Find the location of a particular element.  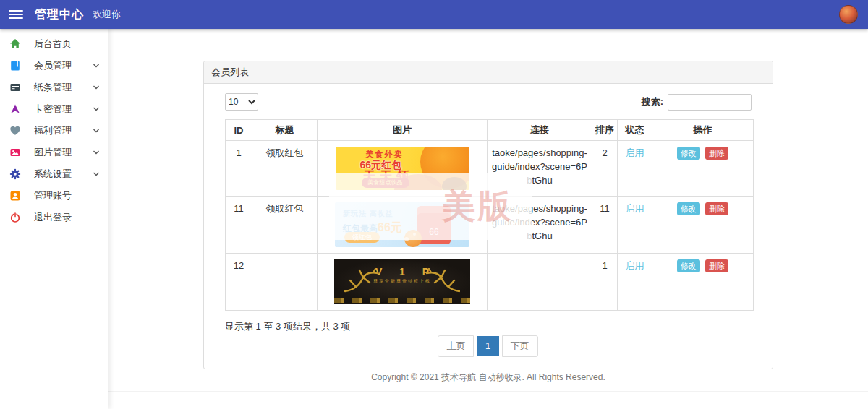

app-title: 管理中心 is located at coordinates (59, 14).